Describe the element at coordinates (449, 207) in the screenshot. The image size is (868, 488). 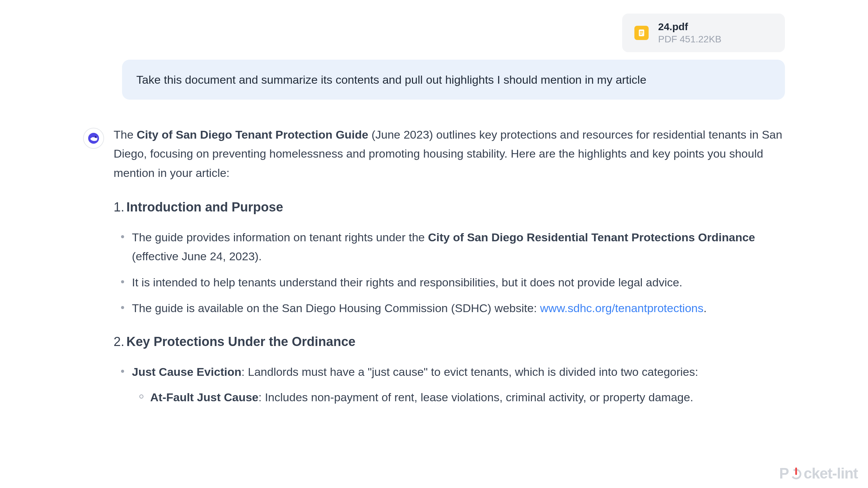
I see `section-1-heading: 1.Introduction and Purpose` at that location.